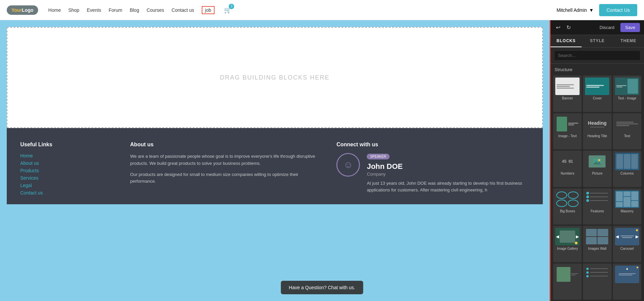 This screenshot has width=644, height=301. What do you see at coordinates (597, 131) in the screenshot?
I see `block-heading: Heading Heading Title` at bounding box center [597, 131].